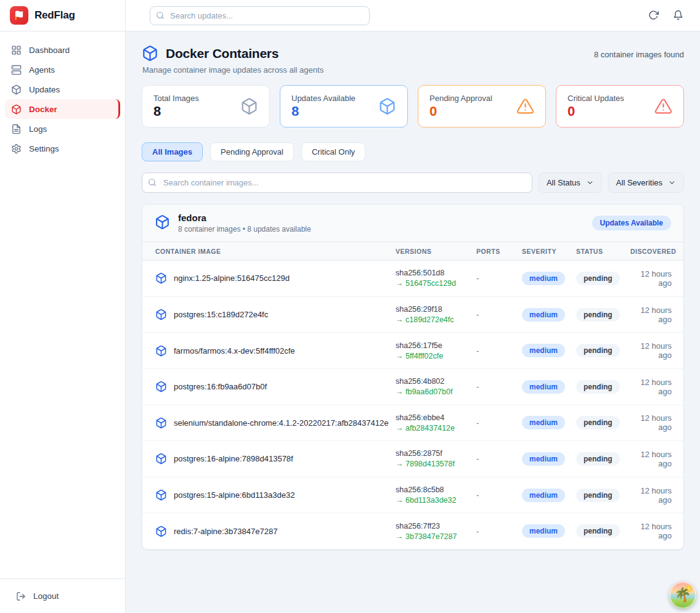 This screenshot has width=700, height=613. What do you see at coordinates (55, 15) in the screenshot?
I see `brand-name: RedFlag` at bounding box center [55, 15].